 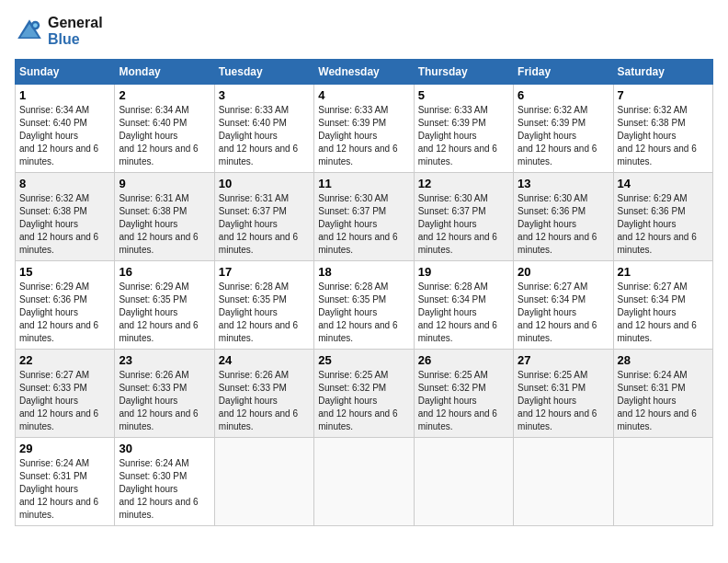 What do you see at coordinates (364, 96) in the screenshot?
I see `day-number: 4` at bounding box center [364, 96].